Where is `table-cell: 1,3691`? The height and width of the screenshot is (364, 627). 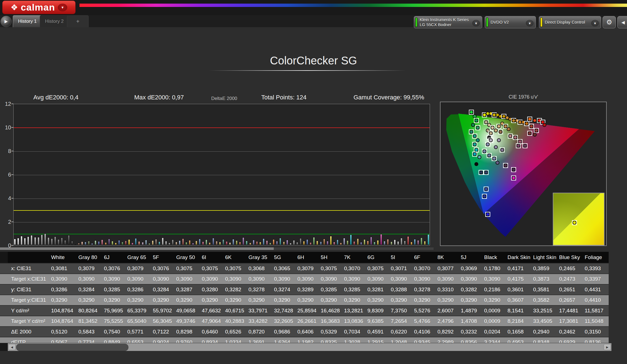 table-cell: 1,3691 is located at coordinates (260, 340).